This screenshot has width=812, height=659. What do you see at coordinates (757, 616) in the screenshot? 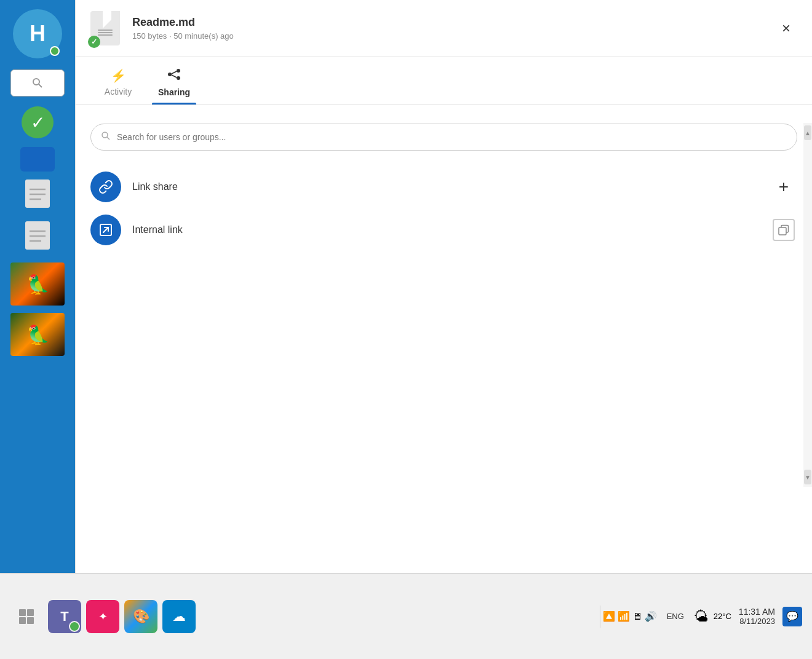
I see `time-display: 11:31 AM 8/11/2023` at bounding box center [757, 616].